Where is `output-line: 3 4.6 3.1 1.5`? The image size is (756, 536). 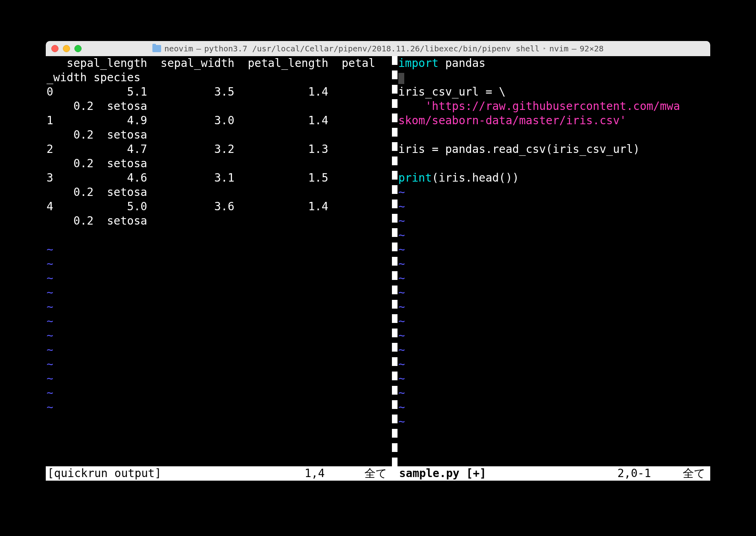 output-line: 3 4.6 3.1 1.5 is located at coordinates (219, 178).